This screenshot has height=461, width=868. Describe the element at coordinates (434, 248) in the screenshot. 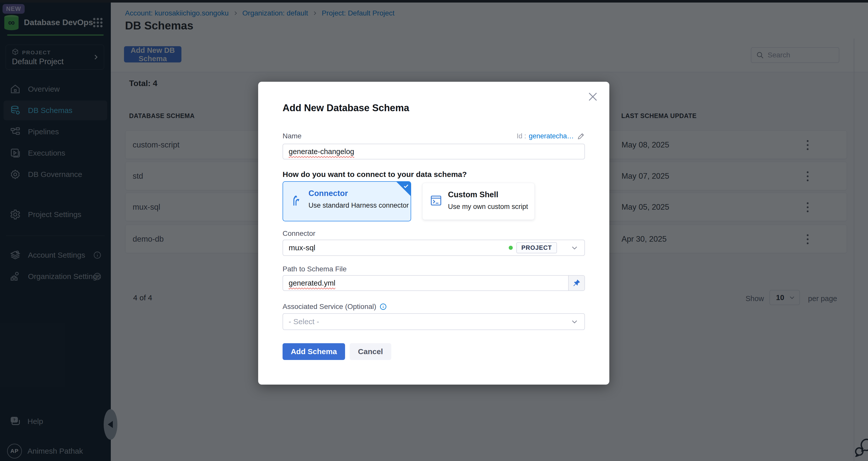

I see `connector-select: mux-sql PROJECT` at that location.